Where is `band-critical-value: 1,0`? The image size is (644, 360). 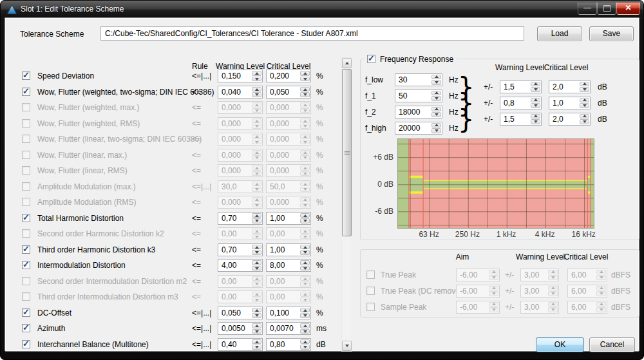 band-critical-value: 1,0 is located at coordinates (558, 103).